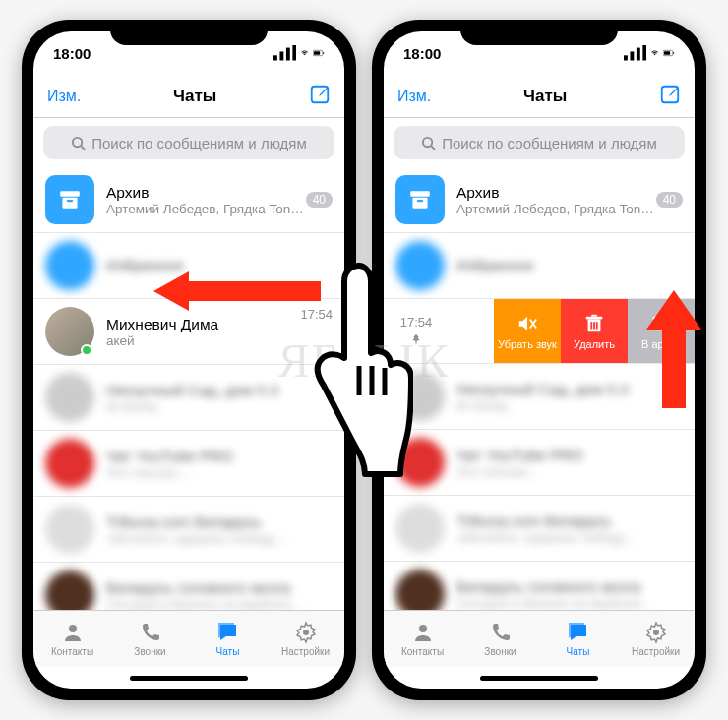 Image resolution: width=728 pixels, height=720 pixels. What do you see at coordinates (319, 200) in the screenshot?
I see `archive-badge: 40` at bounding box center [319, 200].